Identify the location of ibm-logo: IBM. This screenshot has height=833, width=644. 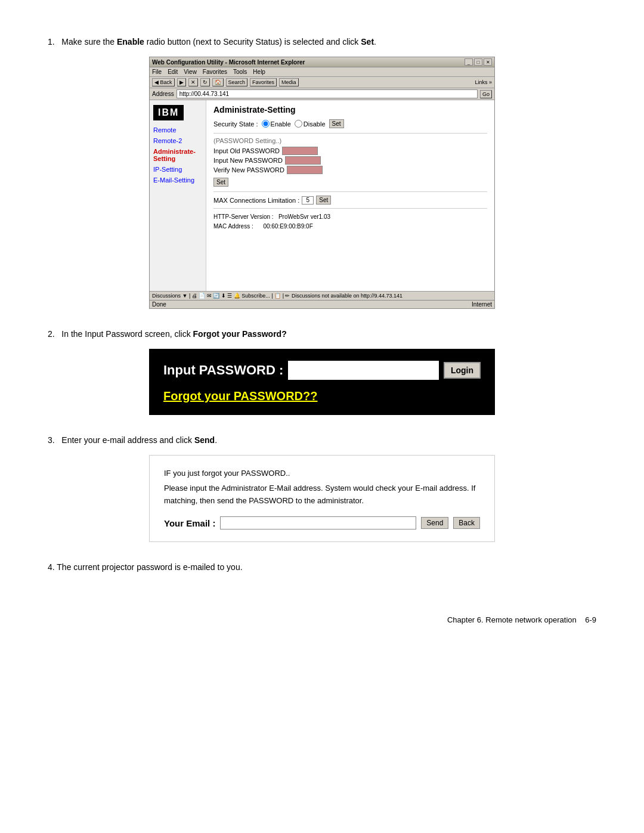
(168, 113).